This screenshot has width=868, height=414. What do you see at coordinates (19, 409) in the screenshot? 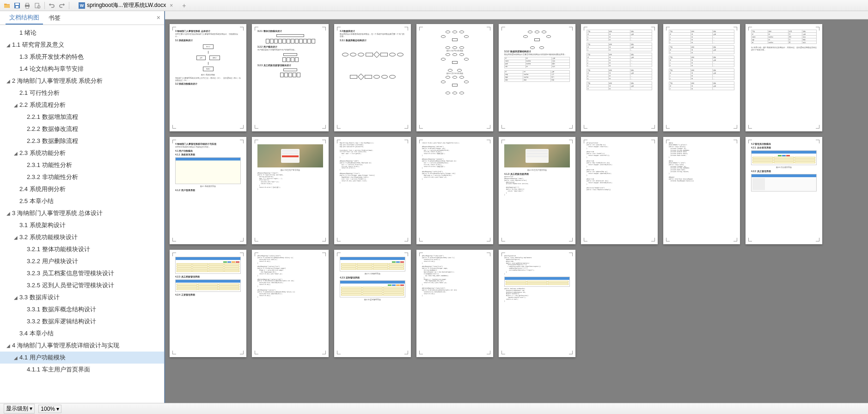
I see `display-level-select: 显示级别 ▾` at bounding box center [19, 409].